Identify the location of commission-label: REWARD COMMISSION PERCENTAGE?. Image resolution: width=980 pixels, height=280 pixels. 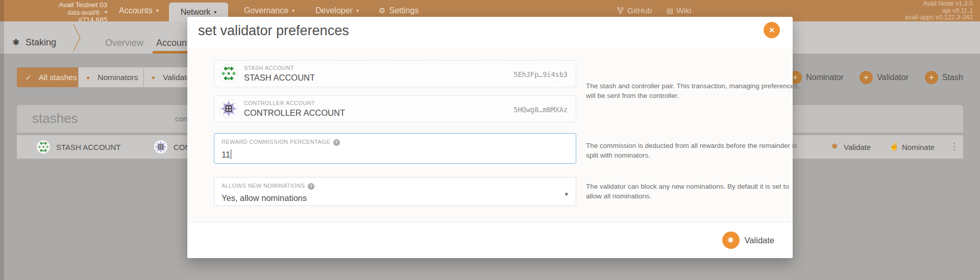
(281, 142).